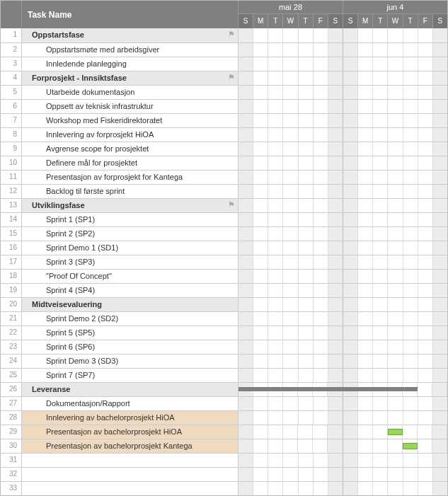 This screenshot has width=448, height=496. What do you see at coordinates (224, 248) in the screenshot?
I see `task-row: 16Sprint Demo 1 (SD1)` at bounding box center [224, 248].